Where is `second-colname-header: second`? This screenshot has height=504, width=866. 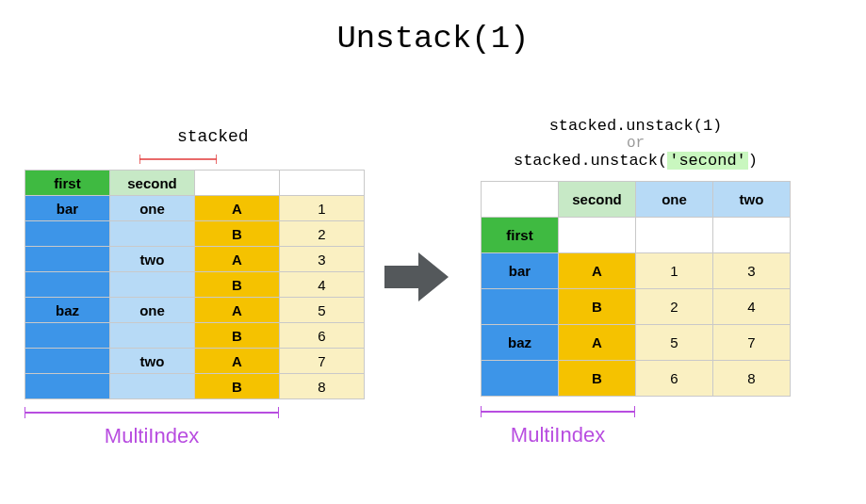 second-colname-header: second is located at coordinates (597, 200).